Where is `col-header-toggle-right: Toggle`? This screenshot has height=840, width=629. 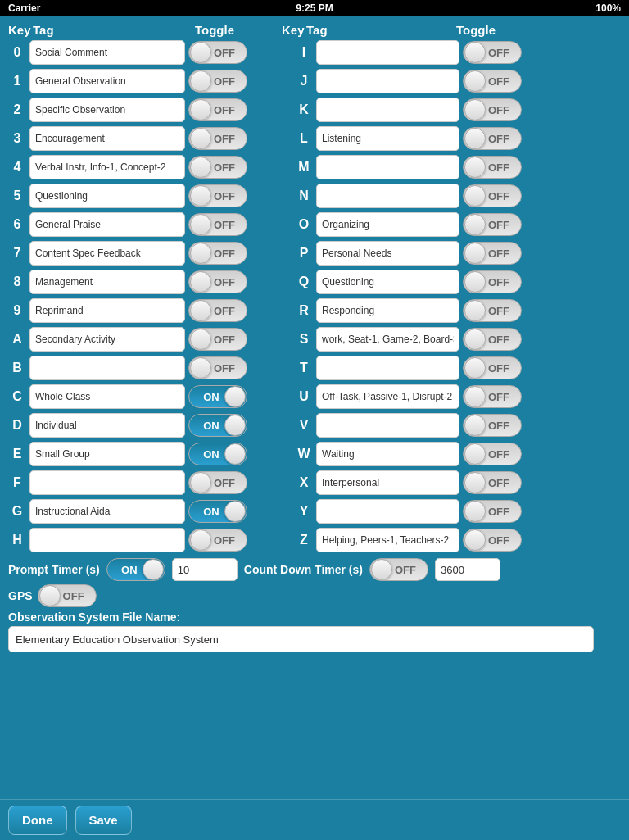
col-header-toggle-right: Toggle is located at coordinates (486, 30).